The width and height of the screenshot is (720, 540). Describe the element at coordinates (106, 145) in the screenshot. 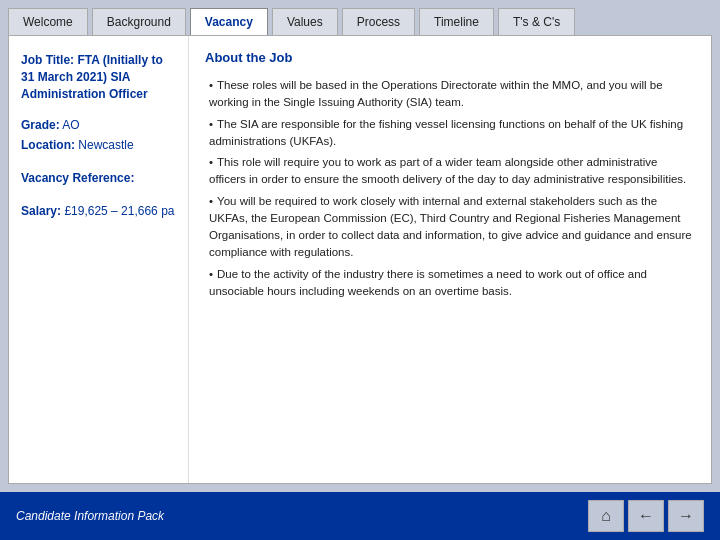

I see `location-value: Newcastle` at that location.